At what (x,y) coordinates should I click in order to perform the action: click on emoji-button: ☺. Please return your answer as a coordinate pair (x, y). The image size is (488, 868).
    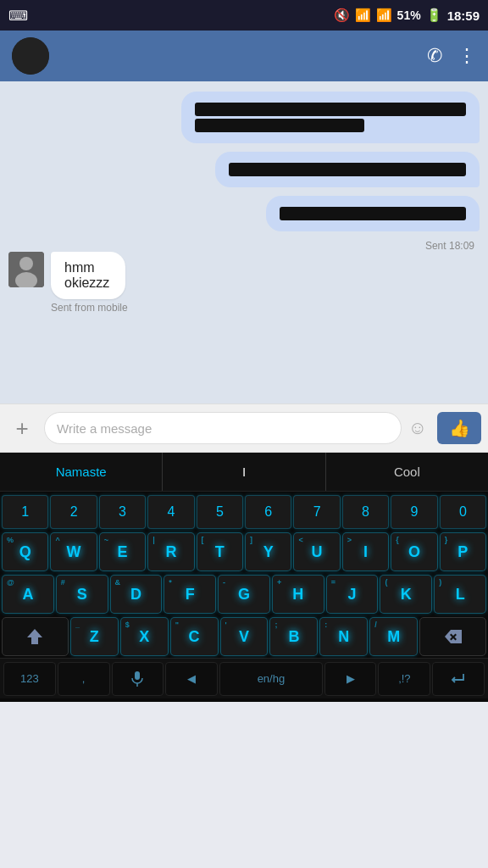
    Looking at the image, I should click on (418, 428).